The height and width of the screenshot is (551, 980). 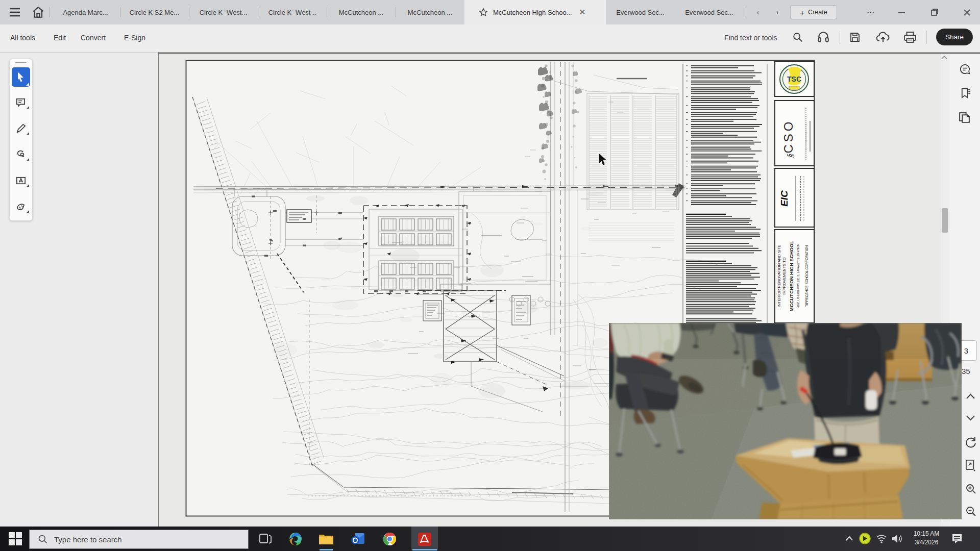 What do you see at coordinates (798, 276) in the screenshot?
I see `svg-text:4951 US HIGHWAY 231 S, LAFAYET: 4951 US HIGHWAY 231 S, LAFAYETTE, IN 479…` at bounding box center [798, 276].